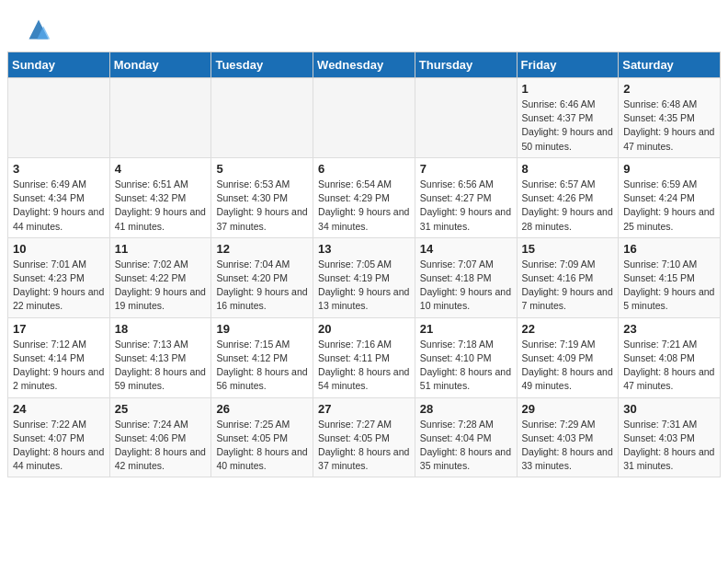 This screenshot has width=728, height=563. Describe the element at coordinates (364, 169) in the screenshot. I see `day-number: 6` at that location.